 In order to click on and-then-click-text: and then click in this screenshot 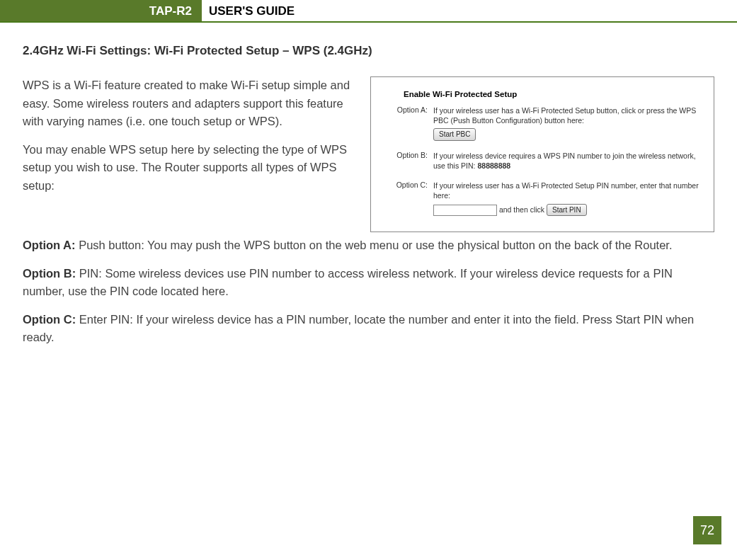, I will do `click(522, 210)`.